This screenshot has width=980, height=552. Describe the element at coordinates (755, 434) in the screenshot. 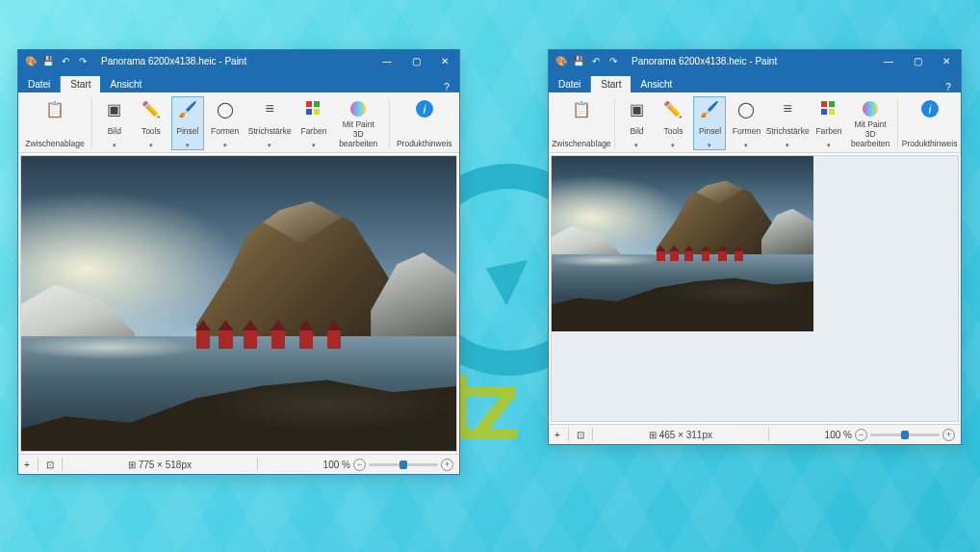

I see `statusbar: + ⊡ ⊞ 465 × 311px 100 % − +` at that location.